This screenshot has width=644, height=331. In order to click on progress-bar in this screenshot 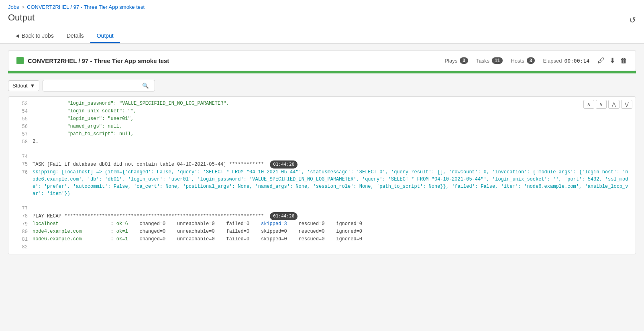, I will do `click(322, 72)`.